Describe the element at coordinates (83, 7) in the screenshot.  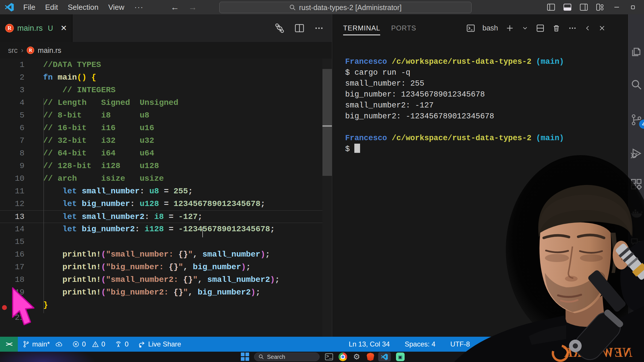
I see `menu-selection: Selection` at that location.